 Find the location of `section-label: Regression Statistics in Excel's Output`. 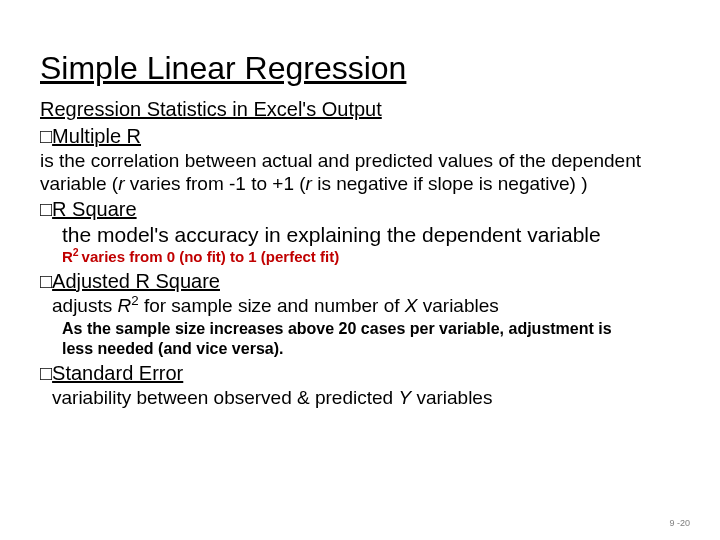

section-label: Regression Statistics in Excel's Output is located at coordinates (360, 110).